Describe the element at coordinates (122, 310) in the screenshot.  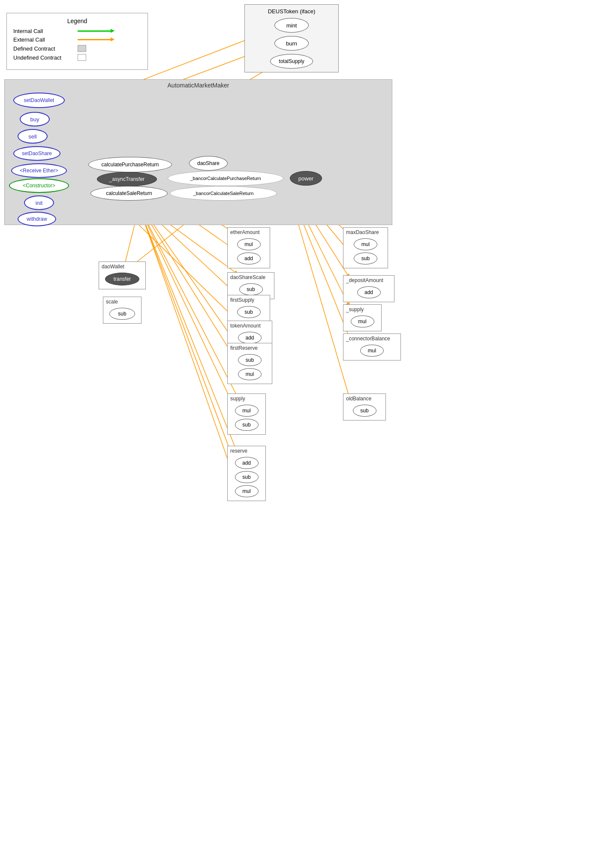
I see `var-box-scale: scale sub` at that location.